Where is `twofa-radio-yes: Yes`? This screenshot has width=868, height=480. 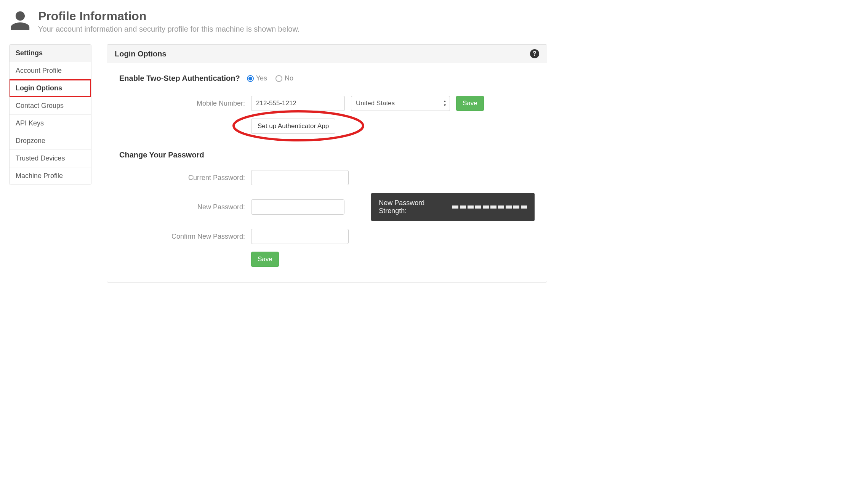
twofa-radio-yes: Yes is located at coordinates (257, 79).